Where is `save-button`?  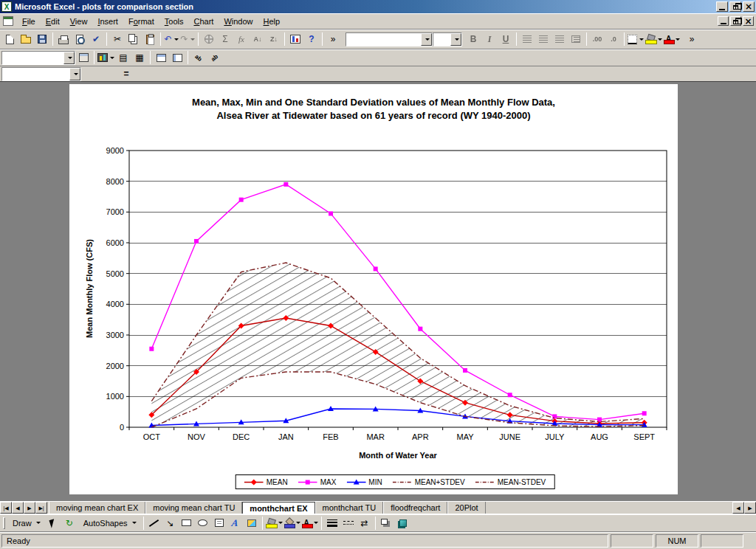 save-button is located at coordinates (42, 39).